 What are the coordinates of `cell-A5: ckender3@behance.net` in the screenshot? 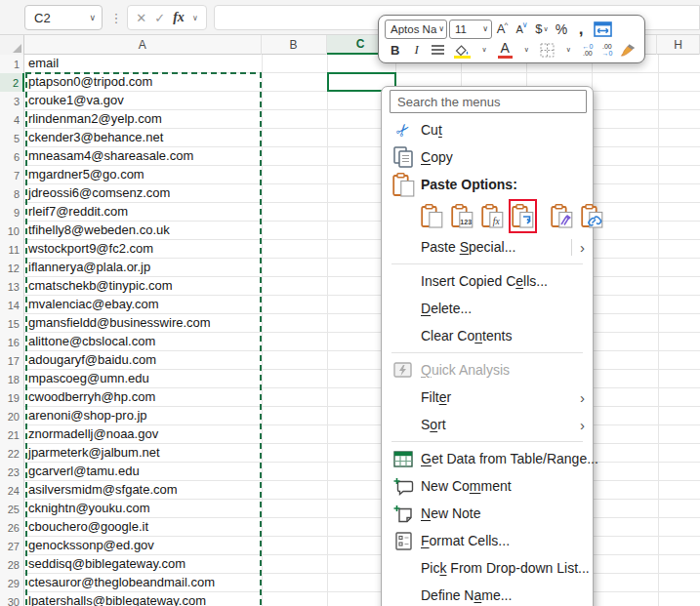 It's located at (143, 139).